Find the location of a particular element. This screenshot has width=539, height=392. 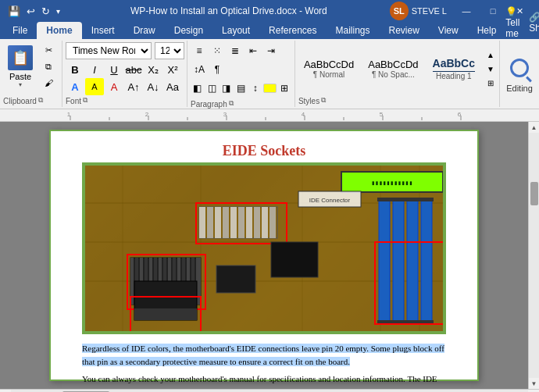

tell-me-tab: 💡 Tell me is located at coordinates (512, 23).